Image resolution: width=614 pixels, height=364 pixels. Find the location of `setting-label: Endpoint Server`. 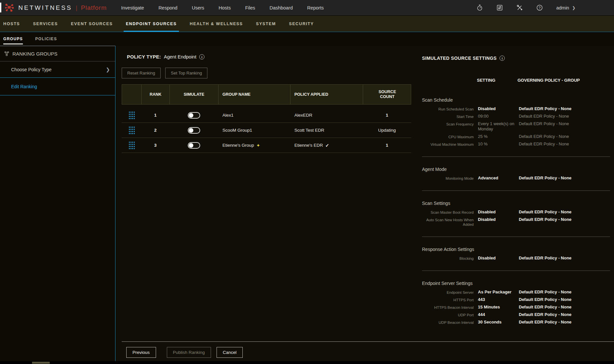

setting-label: Endpoint Server is located at coordinates (448, 292).